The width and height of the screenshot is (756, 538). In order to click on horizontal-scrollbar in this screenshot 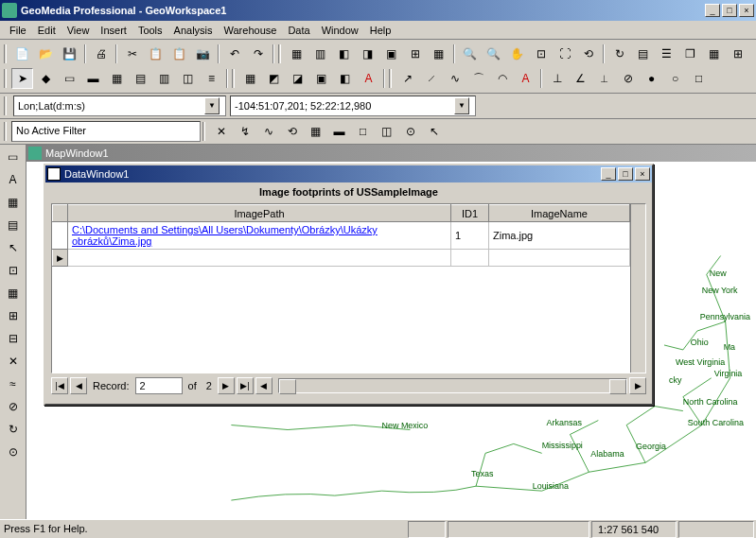, I will do `click(452, 386)`.